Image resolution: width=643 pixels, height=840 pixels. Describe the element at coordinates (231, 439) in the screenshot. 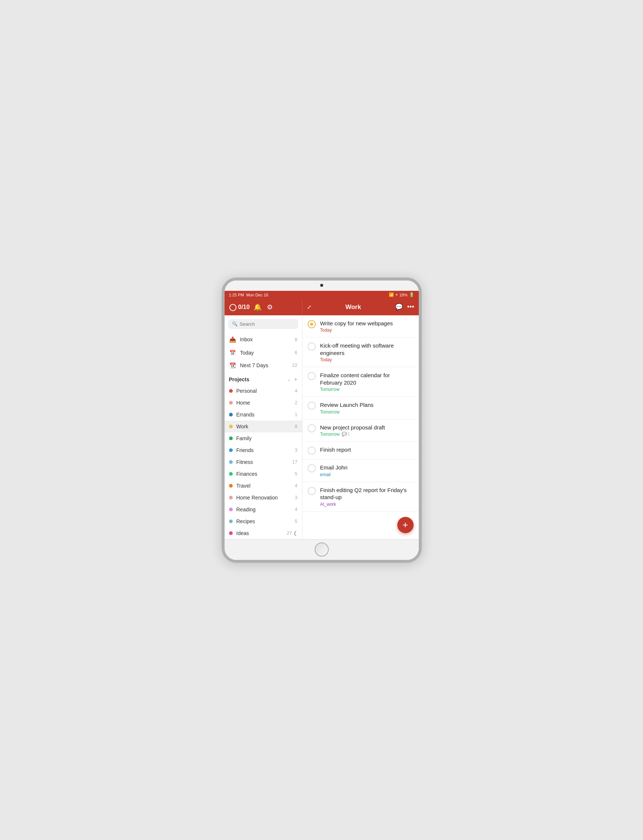

I see `project-dot-family` at that location.